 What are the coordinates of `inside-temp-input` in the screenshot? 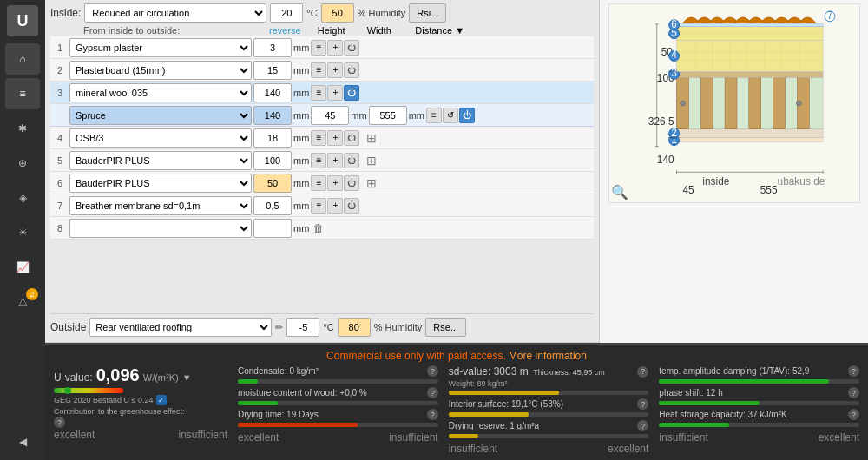 It's located at (286, 13).